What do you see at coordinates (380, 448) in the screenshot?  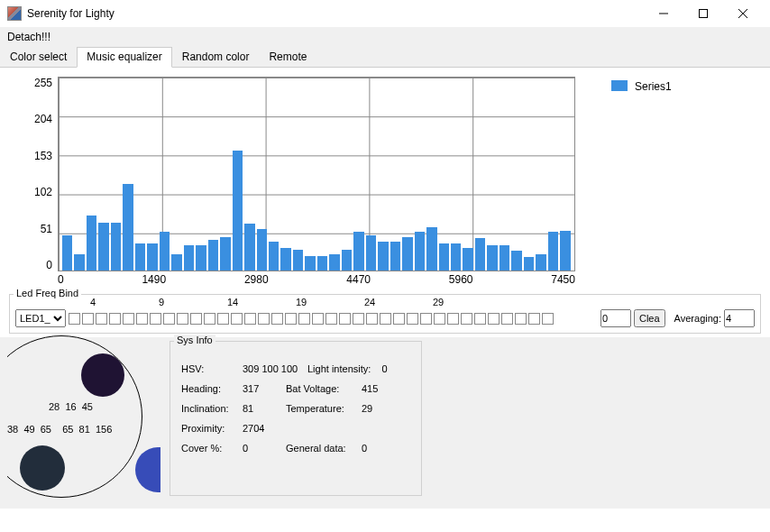 I see `gen-value: 0` at bounding box center [380, 448].